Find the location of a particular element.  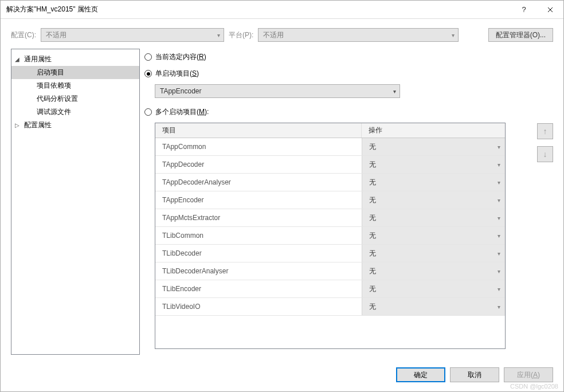

table-header: 项目 操作 is located at coordinates (330, 131).